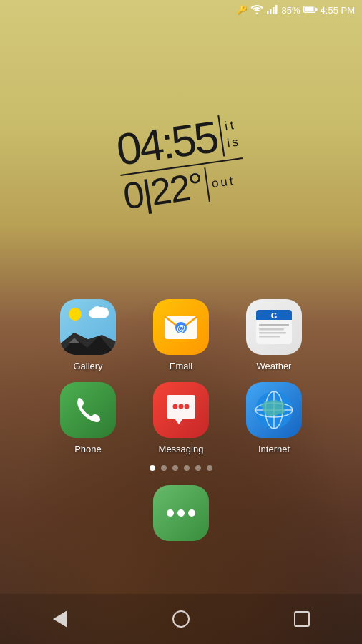 This screenshot has width=362, height=644. What do you see at coordinates (60, 619) in the screenshot?
I see `back-icon` at bounding box center [60, 619].